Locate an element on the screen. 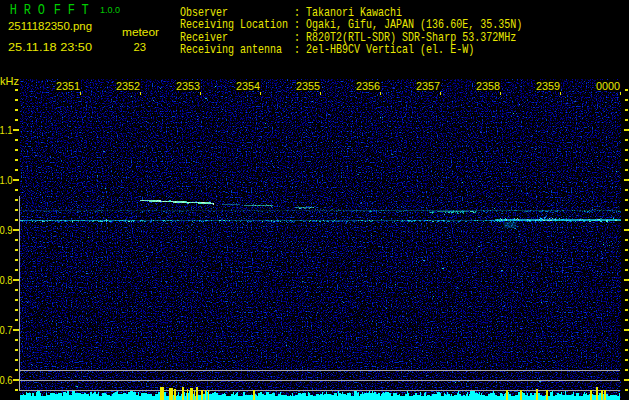  svg-text: 2359 is located at coordinates (548, 86).